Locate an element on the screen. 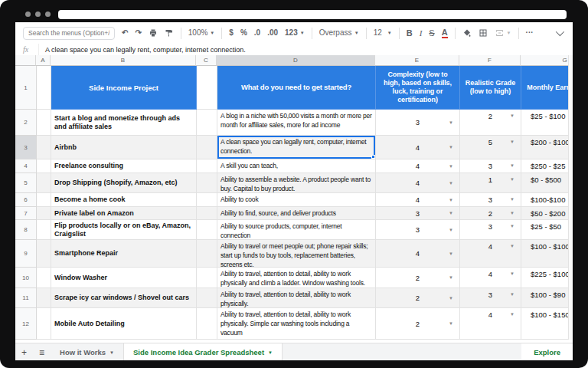 The height and width of the screenshot is (368, 588). cell-C1 is located at coordinates (207, 87).